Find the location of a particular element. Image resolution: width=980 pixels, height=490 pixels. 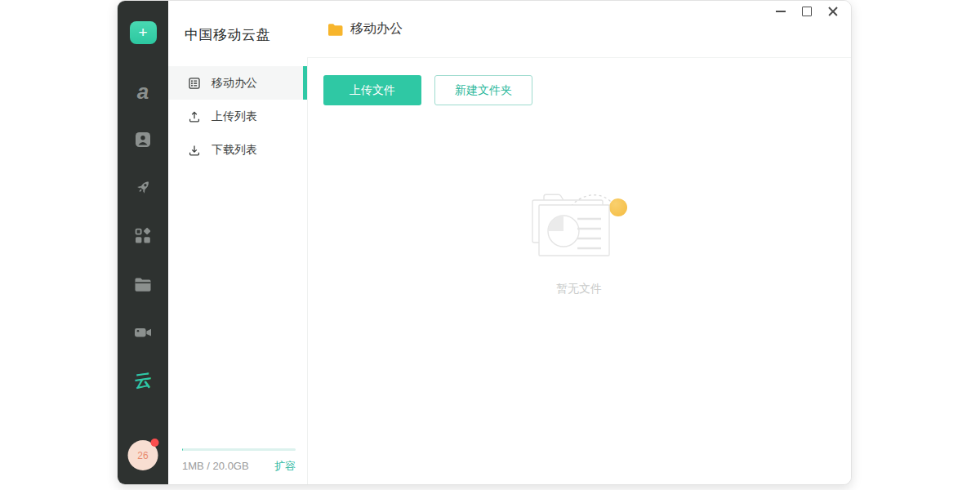

toolbar: 上传文件 新建文件夹 is located at coordinates (579, 82).